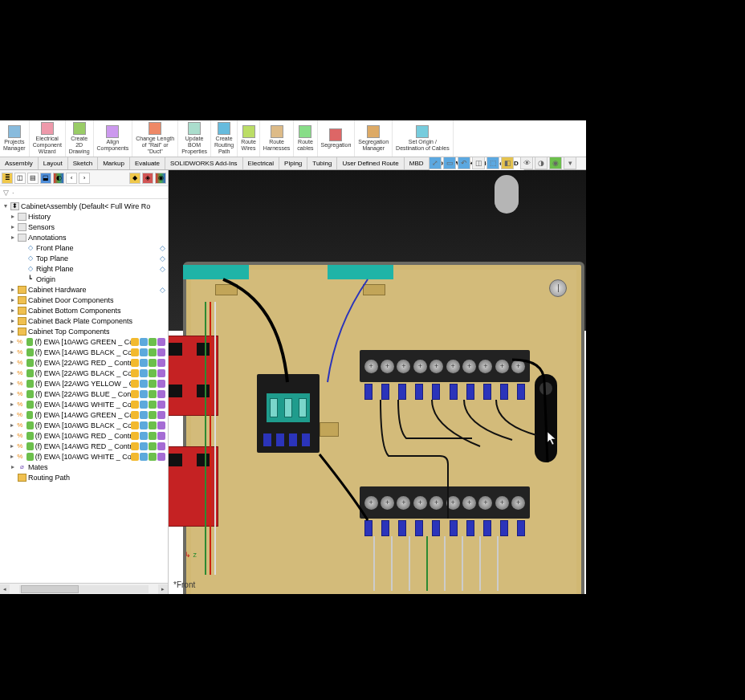 This screenshot has height=700, width=745. Describe the element at coordinates (19, 164) in the screenshot. I see `cmd-tab-assembly: Assembly` at that location.